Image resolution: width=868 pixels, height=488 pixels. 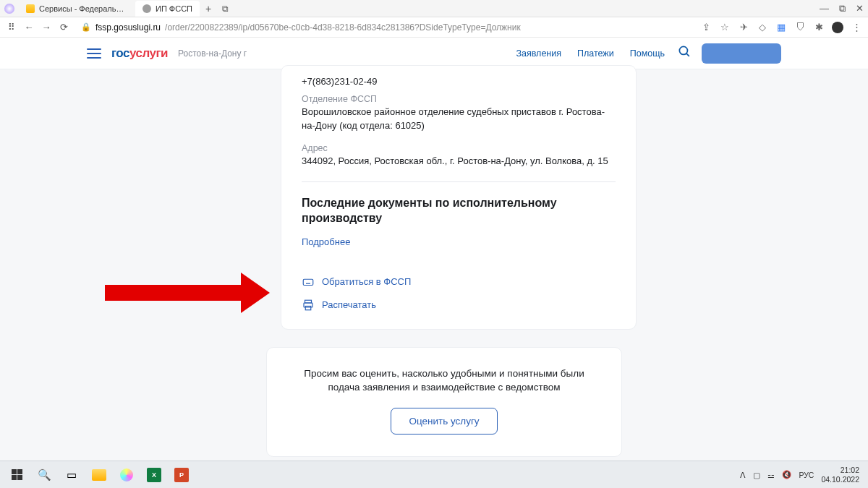 I want to click on clock-time: 21:02, so click(x=841, y=470).